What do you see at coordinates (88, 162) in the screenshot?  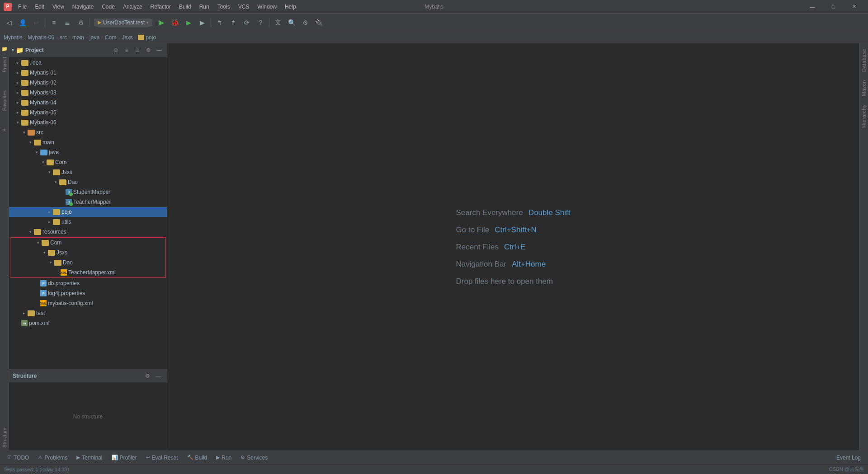 I see `tree-item-com: Com` at bounding box center [88, 162].